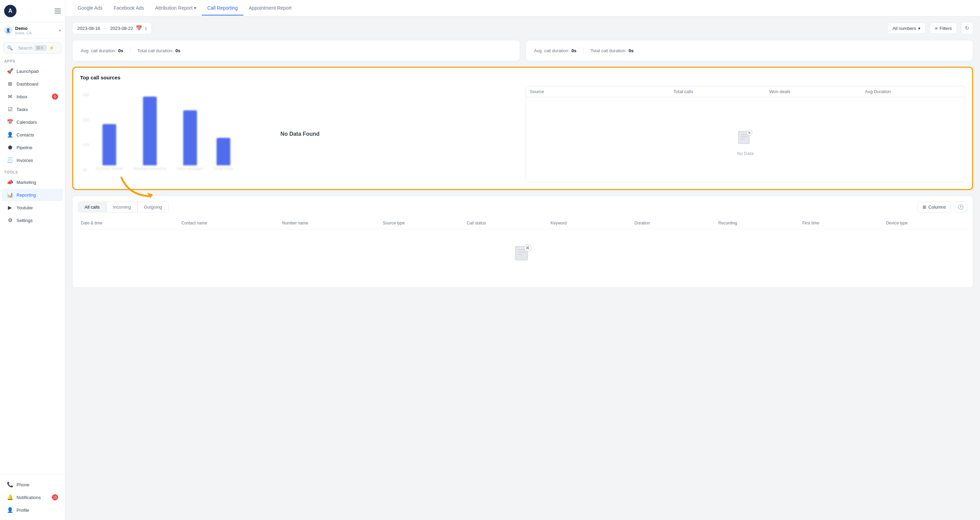 The width and height of the screenshot is (980, 520). I want to click on sidebar-bottom: 📞 Phone 🔔 Notifications 15 👤 Profile, so click(33, 497).